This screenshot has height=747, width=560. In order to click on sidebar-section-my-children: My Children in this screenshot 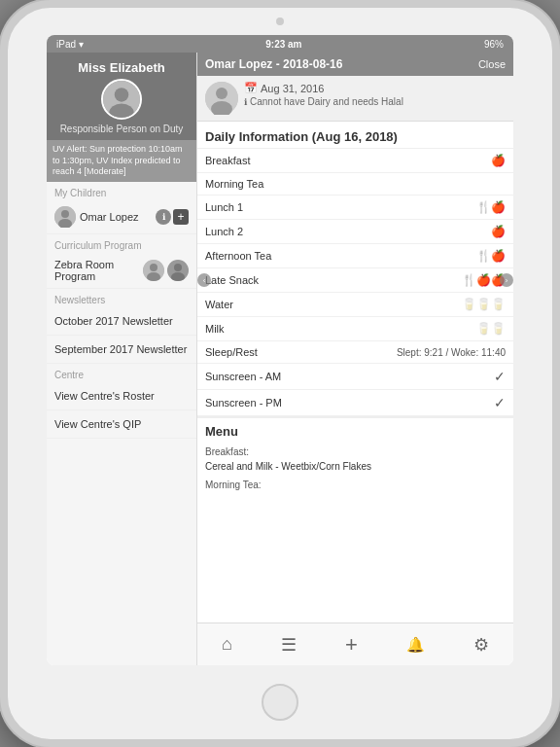, I will do `click(122, 191)`.